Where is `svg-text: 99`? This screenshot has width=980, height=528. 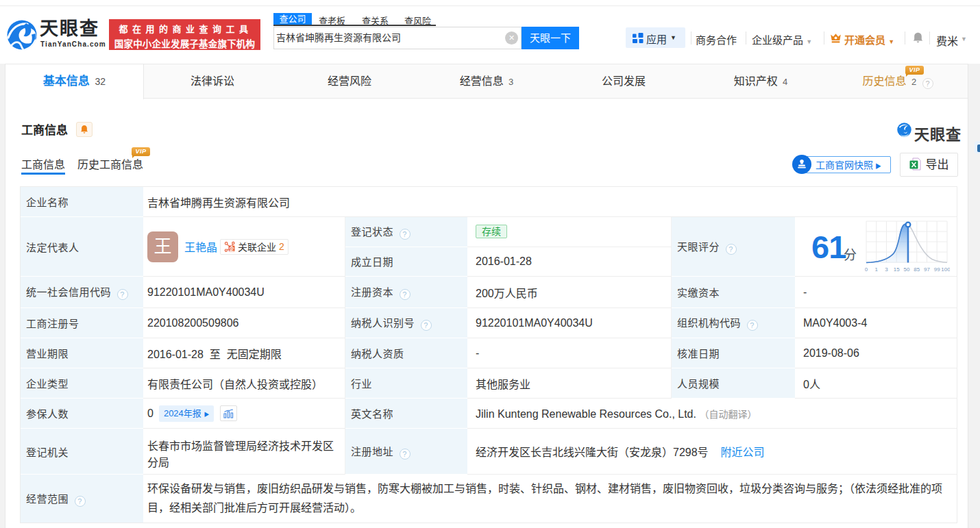
svg-text: 99 is located at coordinates (938, 270).